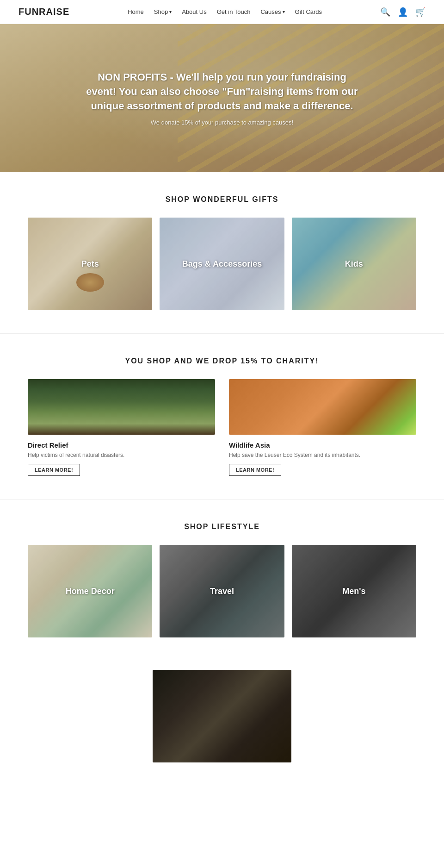 Image resolution: width=444 pixels, height=868 pixels. I want to click on nav-causes: Causes ▾, so click(272, 12).